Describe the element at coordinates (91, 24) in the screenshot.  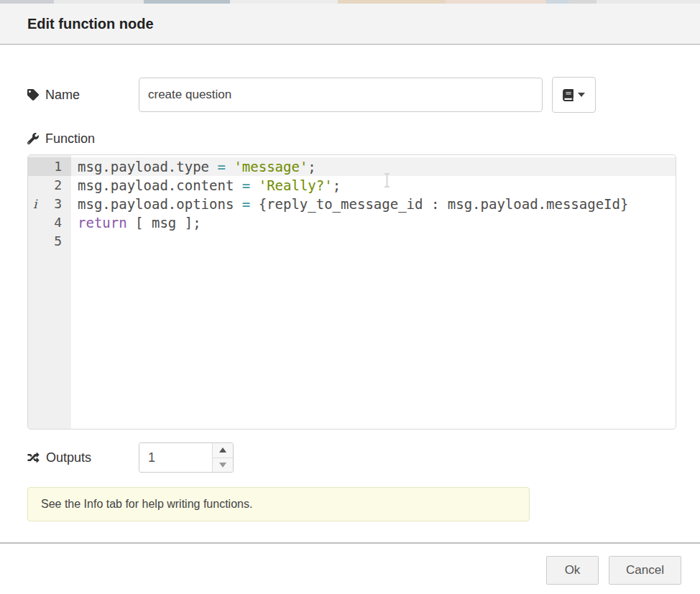
I see `dialog-title: Edit function node` at that location.